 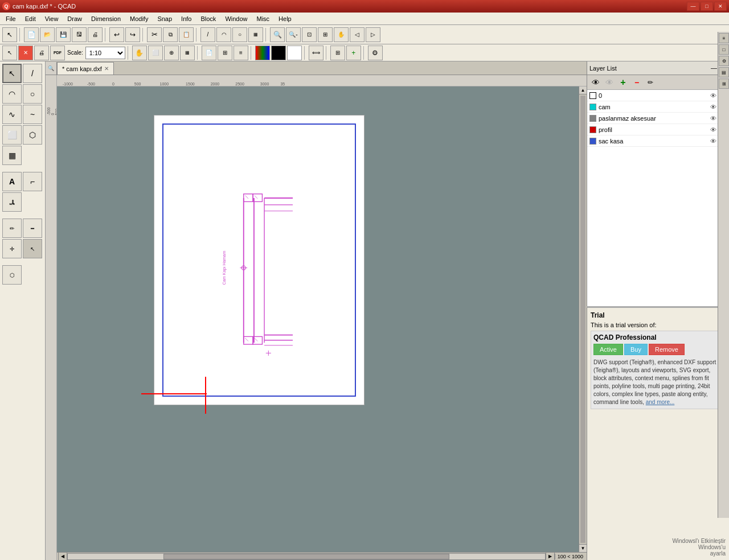 What do you see at coordinates (357, 35) in the screenshot?
I see `zoom-prev-button: ◁` at bounding box center [357, 35].